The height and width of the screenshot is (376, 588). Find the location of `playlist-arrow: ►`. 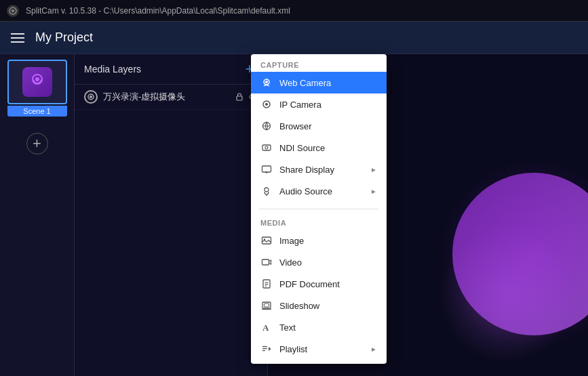

playlist-arrow: ► is located at coordinates (374, 350).